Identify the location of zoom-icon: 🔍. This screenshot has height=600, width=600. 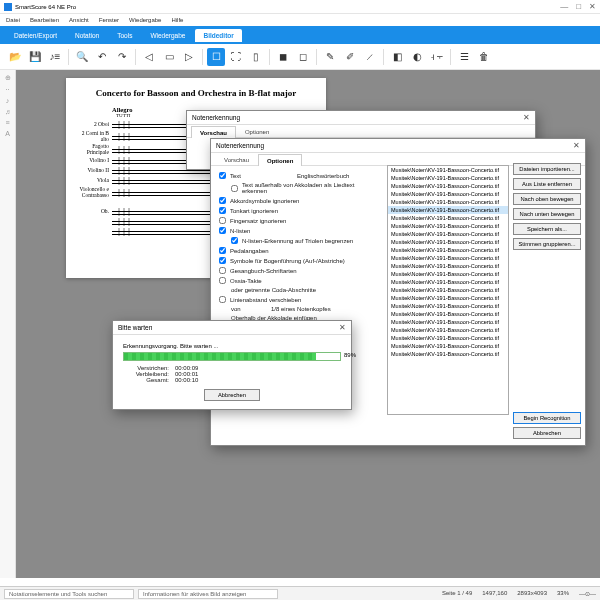
(82, 57).